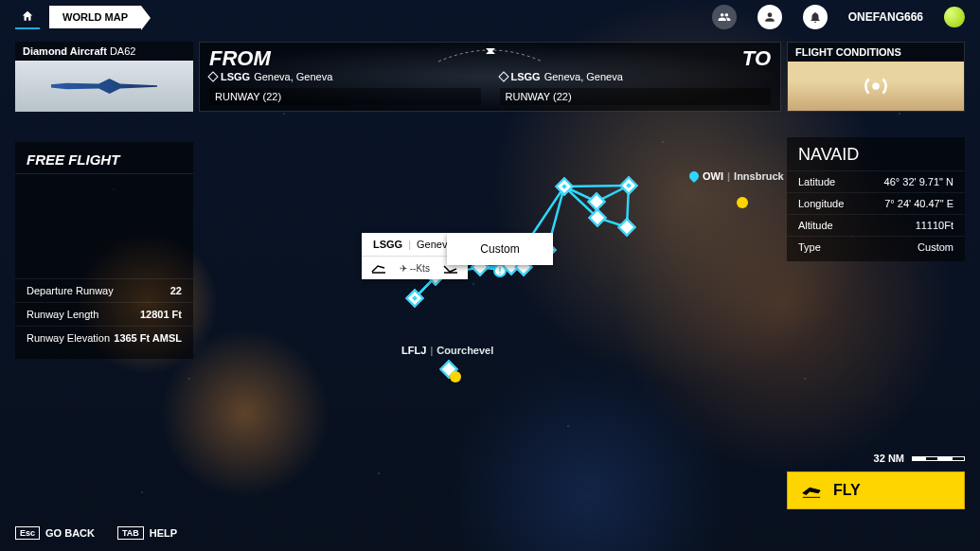 The height and width of the screenshot is (551, 980). What do you see at coordinates (345, 97) in the screenshot?
I see `from-runway: RUNWAY (22)` at bounding box center [345, 97].